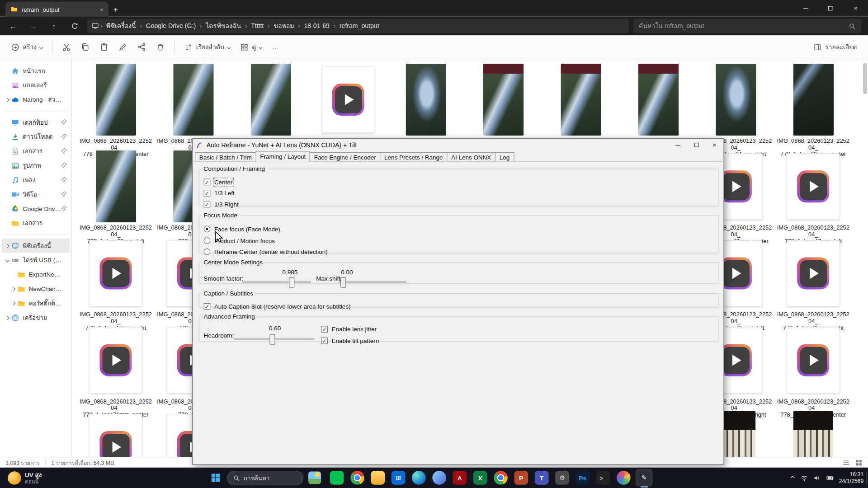  Describe the element at coordinates (116, 9) in the screenshot. I see `new-tab-button: +` at that location.